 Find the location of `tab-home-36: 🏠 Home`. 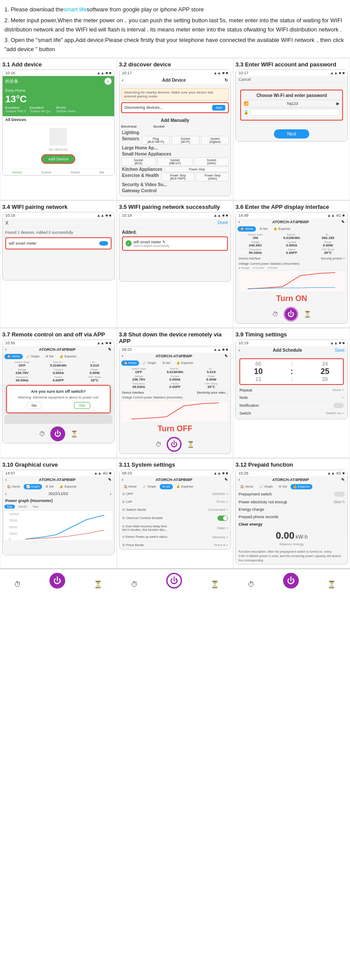

tab-home-36: 🏠 Home is located at coordinates (247, 229).